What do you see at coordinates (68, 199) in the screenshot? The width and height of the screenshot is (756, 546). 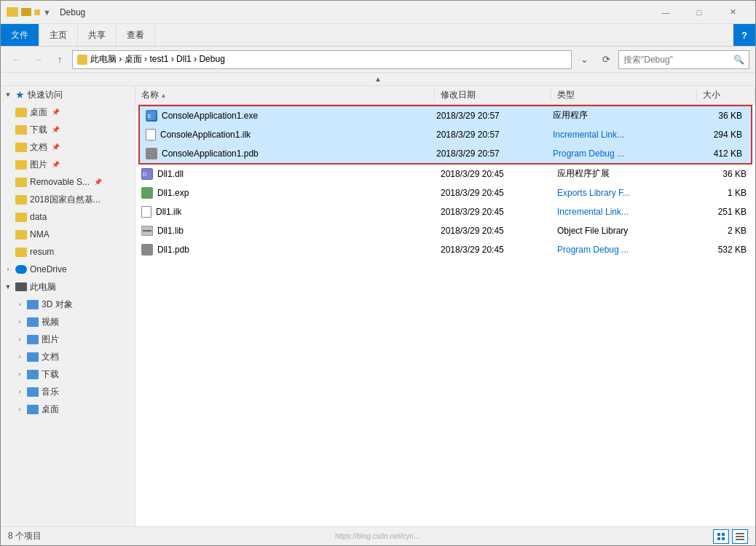 I see `sidebar-item-2018: 2018国家自然基...` at bounding box center [68, 199].